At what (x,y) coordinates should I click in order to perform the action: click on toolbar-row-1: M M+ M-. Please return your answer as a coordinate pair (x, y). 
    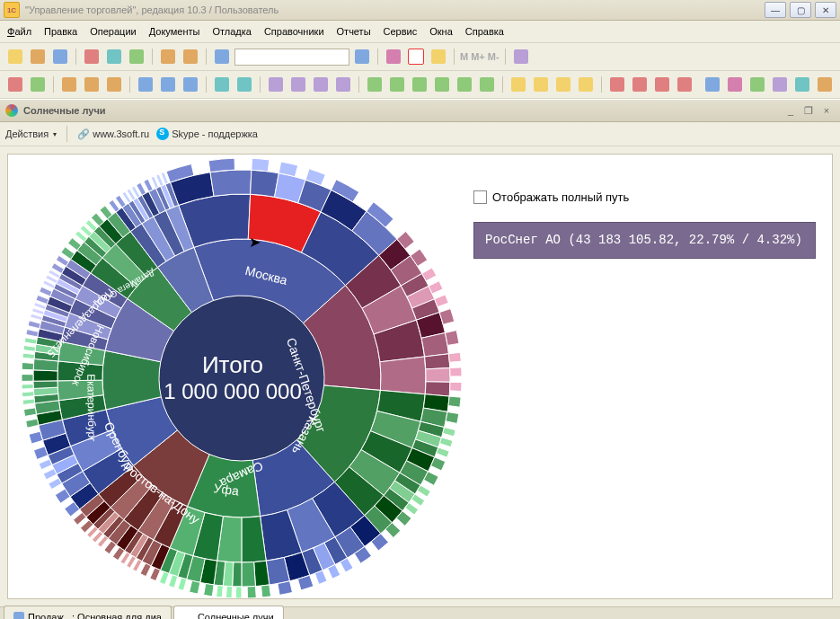
    Looking at the image, I should click on (420, 57).